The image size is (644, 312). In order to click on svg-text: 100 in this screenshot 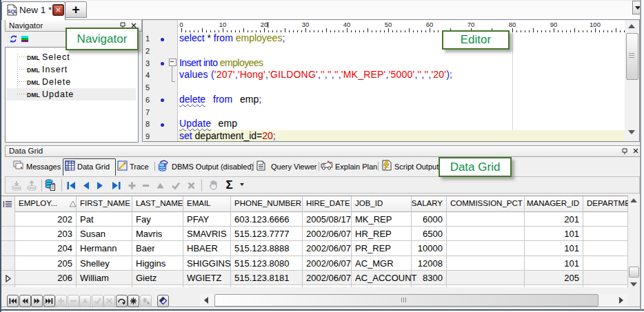, I will do `click(595, 25)`.